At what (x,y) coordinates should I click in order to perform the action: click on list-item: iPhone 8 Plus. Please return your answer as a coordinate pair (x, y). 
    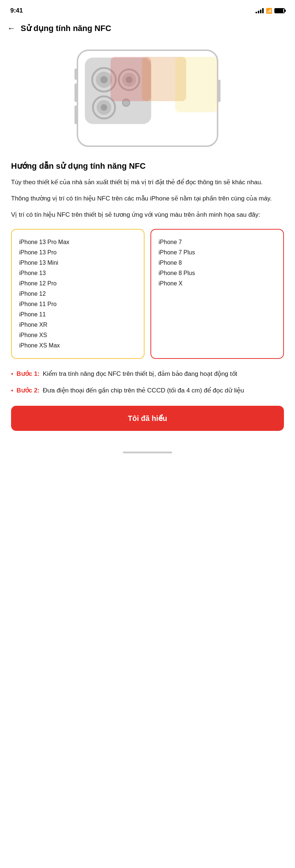
    Looking at the image, I should click on (217, 273).